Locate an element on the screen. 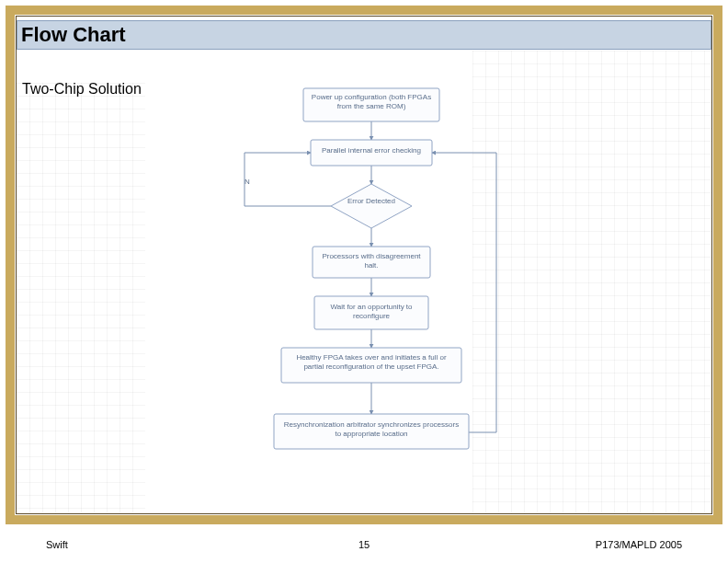 This screenshot has height=563, width=728. title-bar: Flow Chart is located at coordinates (364, 35).